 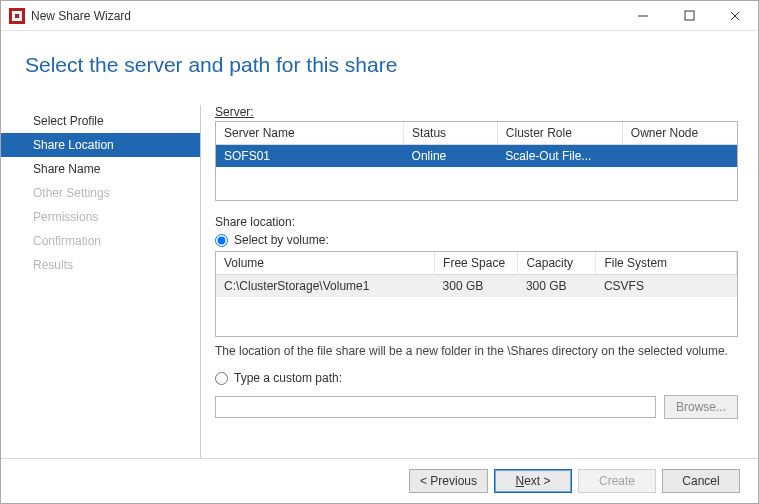 What do you see at coordinates (689, 16) in the screenshot?
I see `maximize-button` at bounding box center [689, 16].